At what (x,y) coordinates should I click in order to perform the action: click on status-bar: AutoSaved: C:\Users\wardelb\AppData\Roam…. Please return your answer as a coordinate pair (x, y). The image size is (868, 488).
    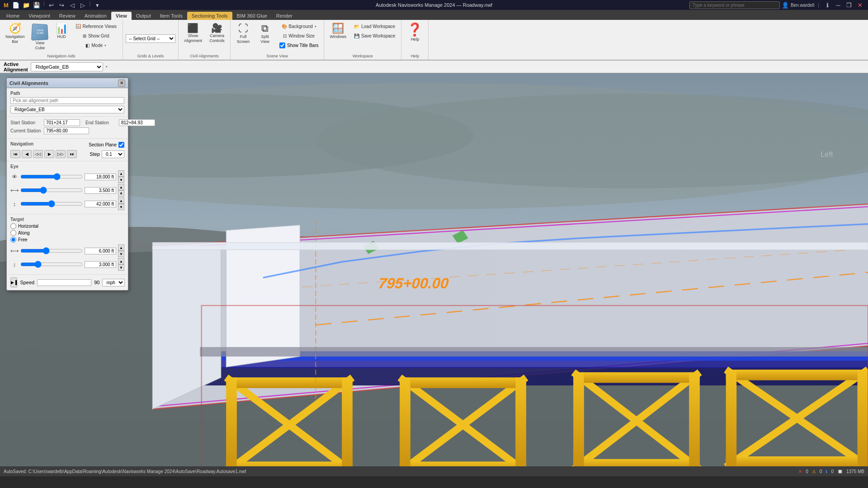
    Looking at the image, I should click on (434, 471).